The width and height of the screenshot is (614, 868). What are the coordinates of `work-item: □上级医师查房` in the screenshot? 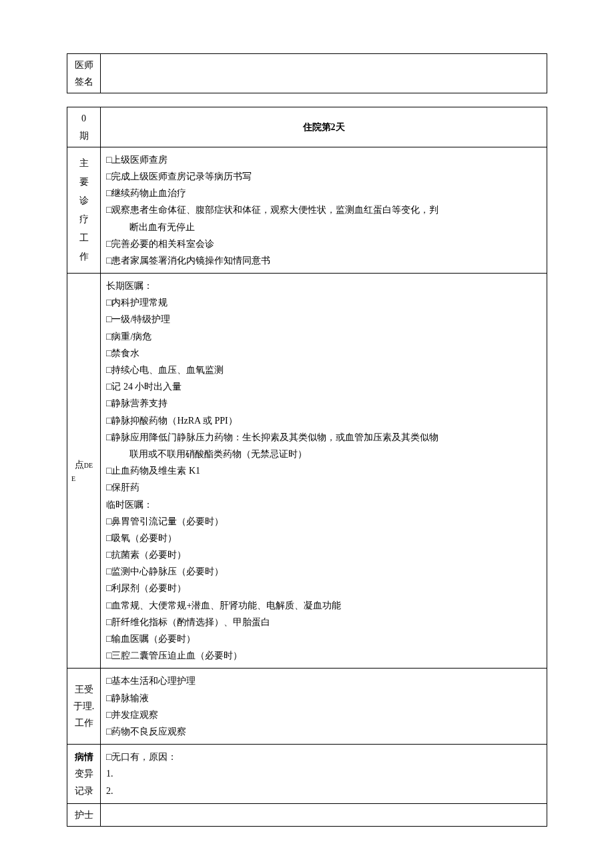 It's located at (324, 160).